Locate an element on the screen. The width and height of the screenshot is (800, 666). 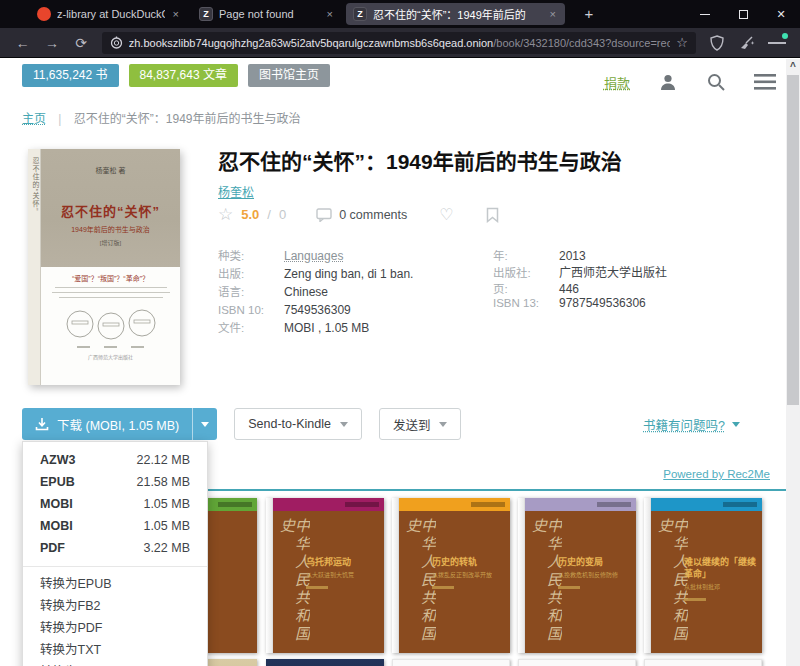
recommended-book-title: 乌托邦运动从大跃进到大饥荒 is located at coordinates (342, 572).